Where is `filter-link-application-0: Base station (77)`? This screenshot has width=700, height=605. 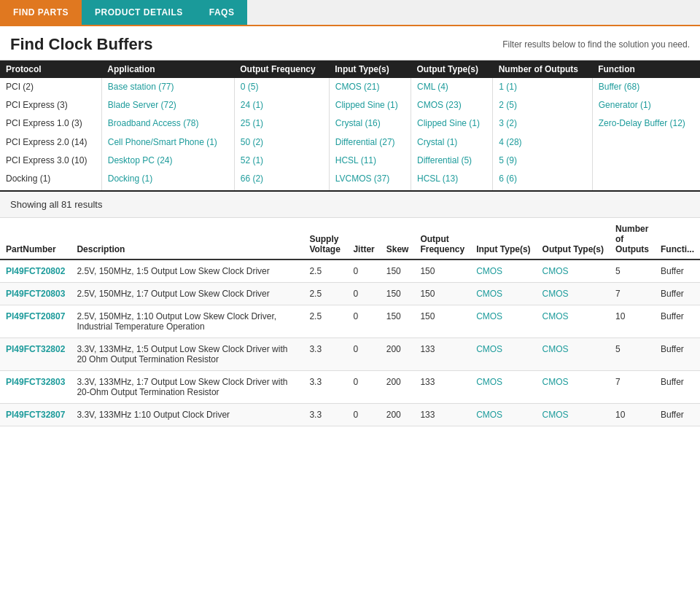
filter-link-application-0: Base station (77) is located at coordinates (168, 87).